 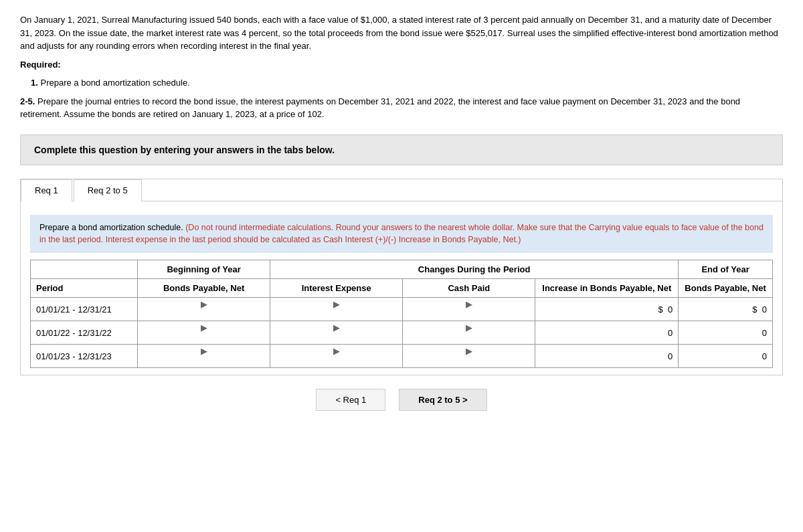 What do you see at coordinates (671, 356) in the screenshot?
I see `increase-bonds-val-3: 0` at bounding box center [671, 356].